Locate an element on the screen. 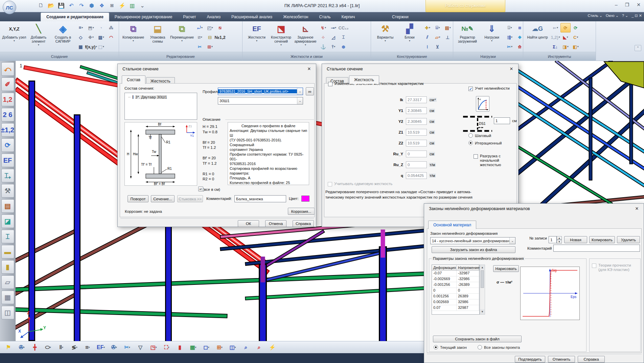 The width and height of the screenshot is (644, 363). radio-current-law: Текущий закон is located at coordinates (450, 347).